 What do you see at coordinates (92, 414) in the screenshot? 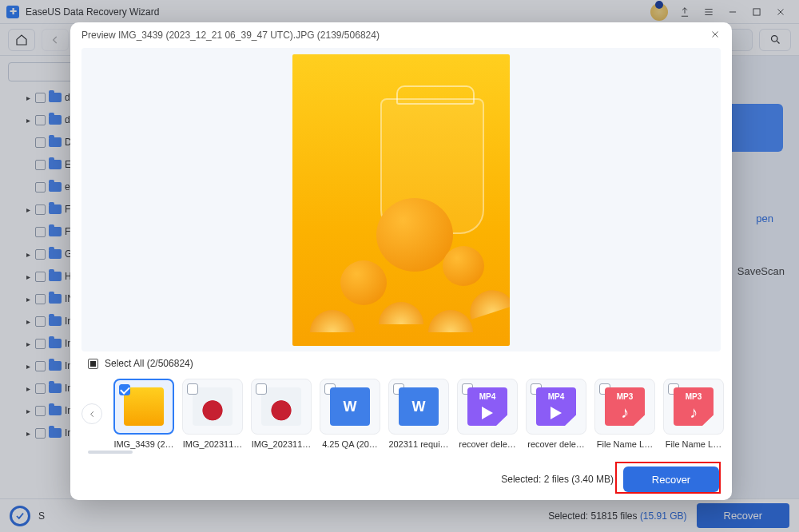
I see `thumb-prev-button` at bounding box center [92, 414].